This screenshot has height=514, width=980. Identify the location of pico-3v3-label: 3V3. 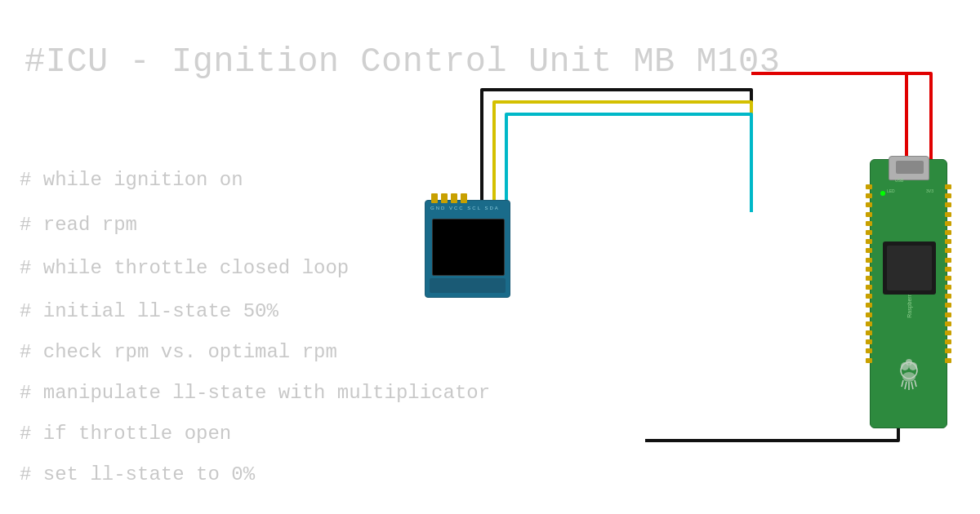
(929, 191).